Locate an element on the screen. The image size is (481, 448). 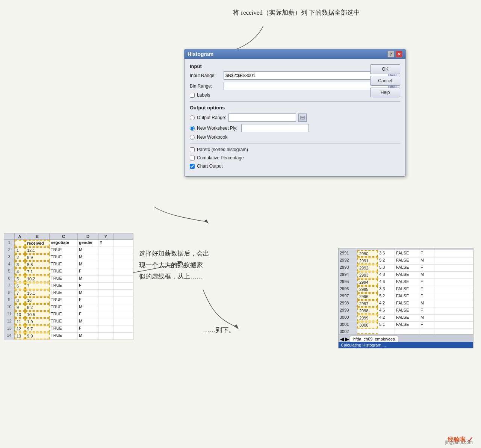
right-row-2998: 2998 2997 4.2 FALSE M is located at coordinates (406, 304).